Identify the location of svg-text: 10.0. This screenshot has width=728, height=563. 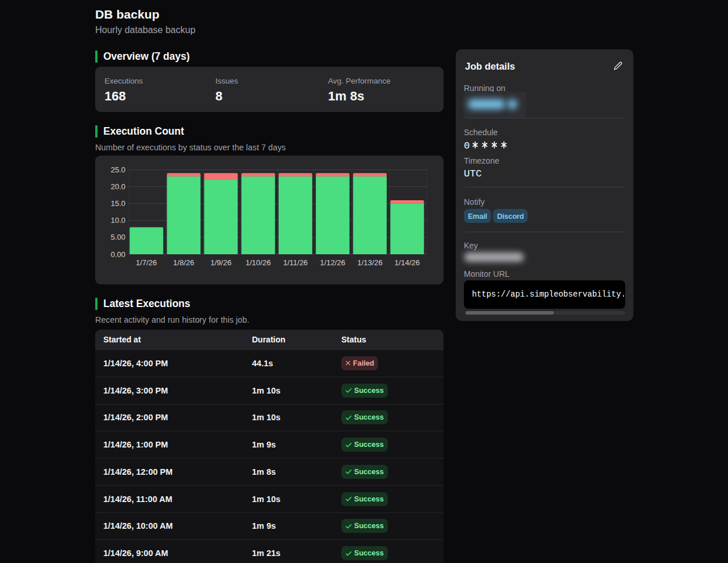
(118, 221).